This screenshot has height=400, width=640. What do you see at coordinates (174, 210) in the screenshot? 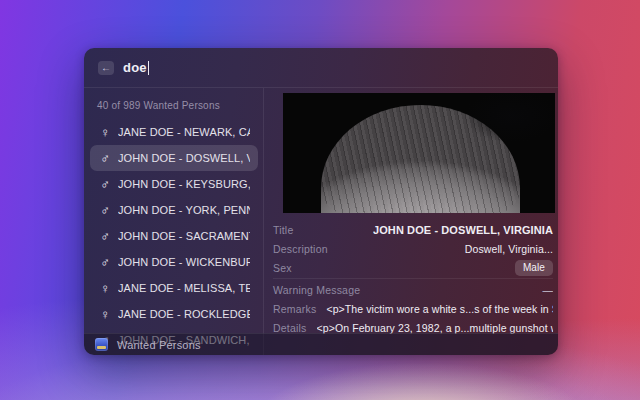
I see `list-item: ♂ JOHN DOE - YORK, PENNSYLV...` at bounding box center [174, 210].